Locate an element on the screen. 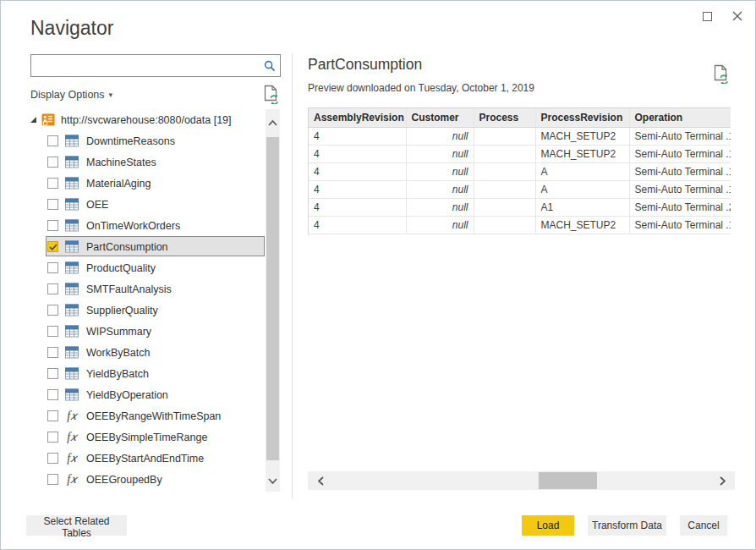 The height and width of the screenshot is (550, 756). tree-item-oeegroupedby: f𝑥 OEEGroupedBy is located at coordinates (147, 479).